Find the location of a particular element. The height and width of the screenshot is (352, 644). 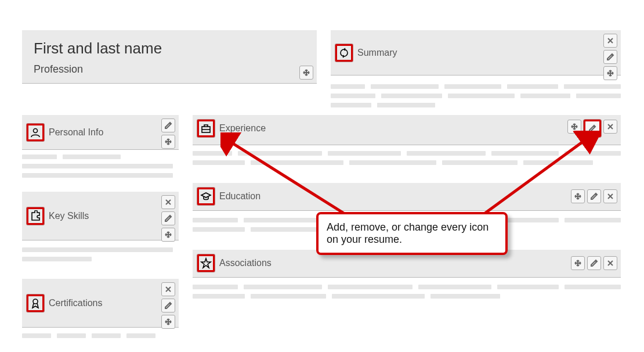

personal-info-title: Personal Info is located at coordinates (76, 132).